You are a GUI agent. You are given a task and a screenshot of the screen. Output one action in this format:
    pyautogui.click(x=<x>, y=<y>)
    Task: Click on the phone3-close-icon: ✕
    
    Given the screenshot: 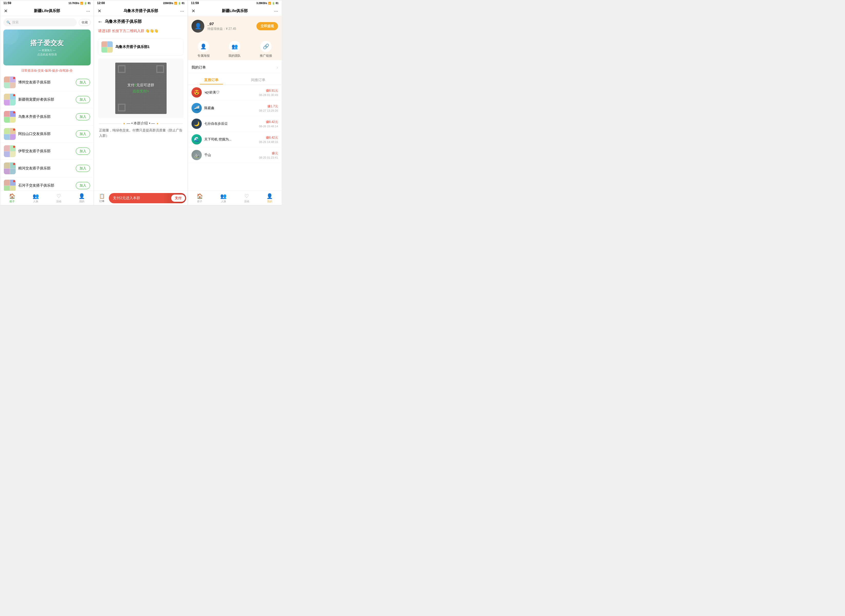 What is the action you would take?
    pyautogui.click(x=193, y=11)
    